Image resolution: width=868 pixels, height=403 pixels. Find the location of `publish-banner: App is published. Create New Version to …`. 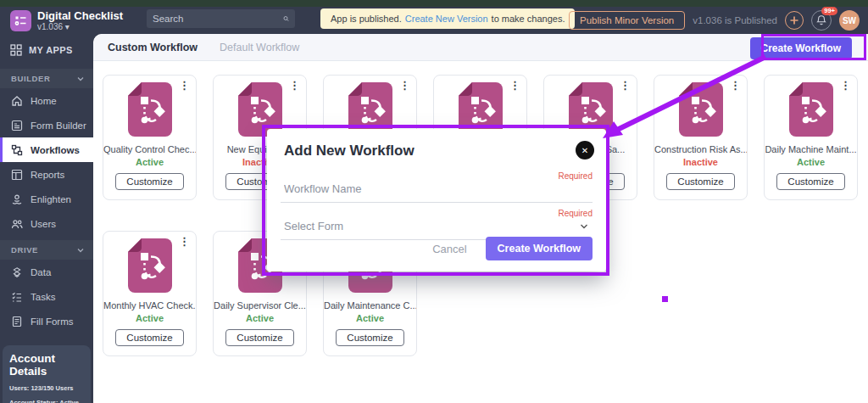

publish-banner: App is published. Create New Version to … is located at coordinates (448, 19).